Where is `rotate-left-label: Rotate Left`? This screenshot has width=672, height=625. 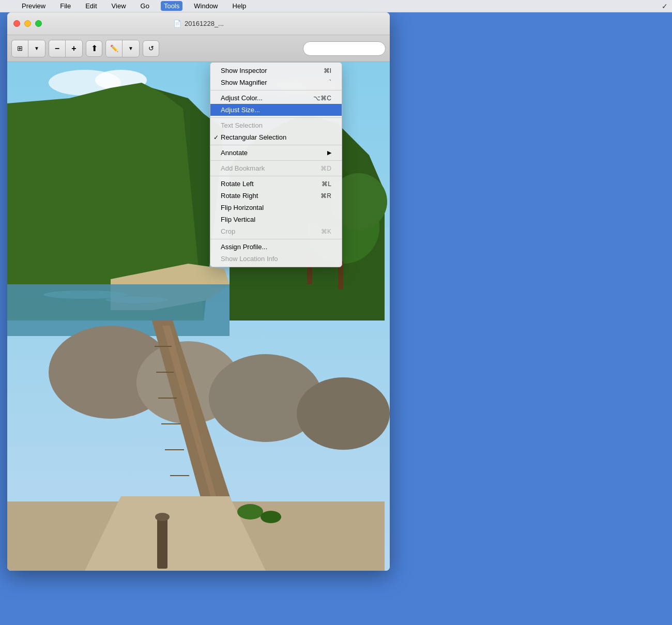 rotate-left-label: Rotate Left is located at coordinates (237, 184).